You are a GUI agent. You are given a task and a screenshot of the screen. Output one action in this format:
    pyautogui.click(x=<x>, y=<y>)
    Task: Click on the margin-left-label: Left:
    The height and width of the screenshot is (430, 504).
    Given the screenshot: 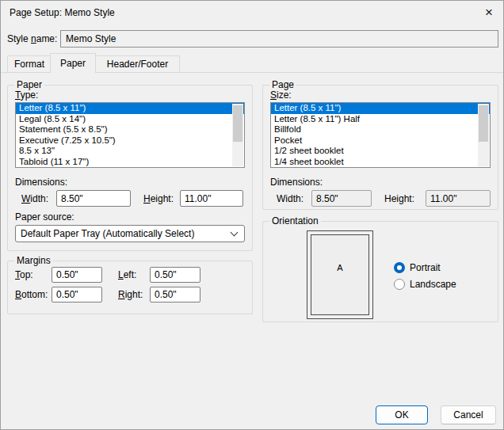 What is the action you would take?
    pyautogui.click(x=127, y=275)
    